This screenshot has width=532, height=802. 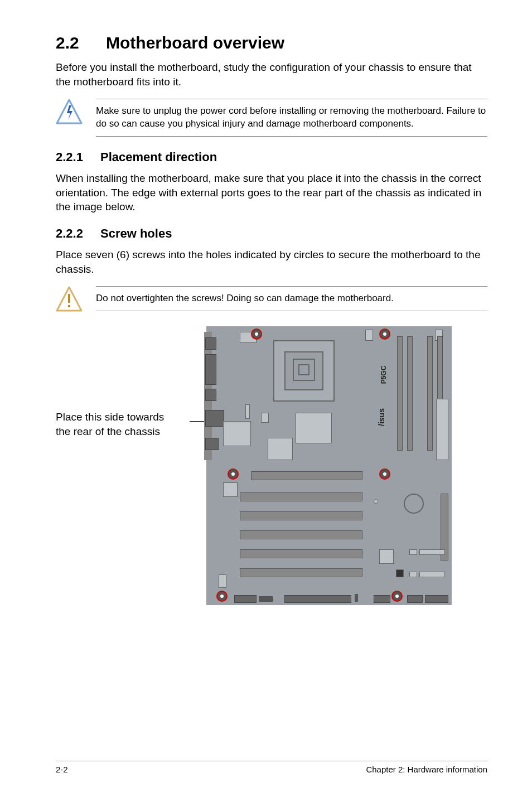 I want to click on subsection-heading: 2.2.1Placement direction, so click(x=272, y=157).